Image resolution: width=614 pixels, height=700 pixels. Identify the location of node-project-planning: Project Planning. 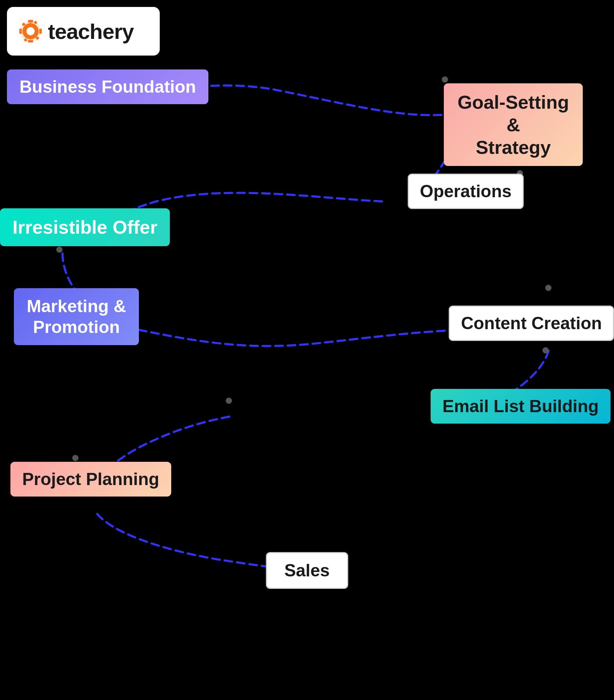
(91, 479).